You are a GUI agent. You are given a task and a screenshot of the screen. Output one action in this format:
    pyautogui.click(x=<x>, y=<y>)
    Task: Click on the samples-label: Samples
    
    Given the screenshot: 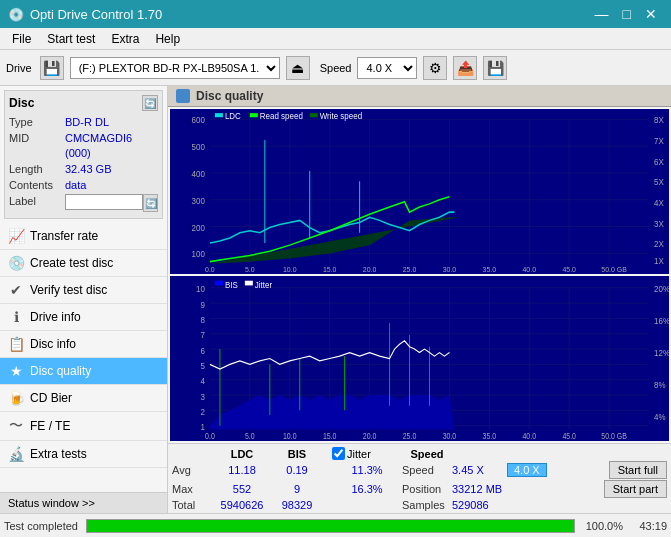 What is the action you would take?
    pyautogui.click(x=427, y=505)
    